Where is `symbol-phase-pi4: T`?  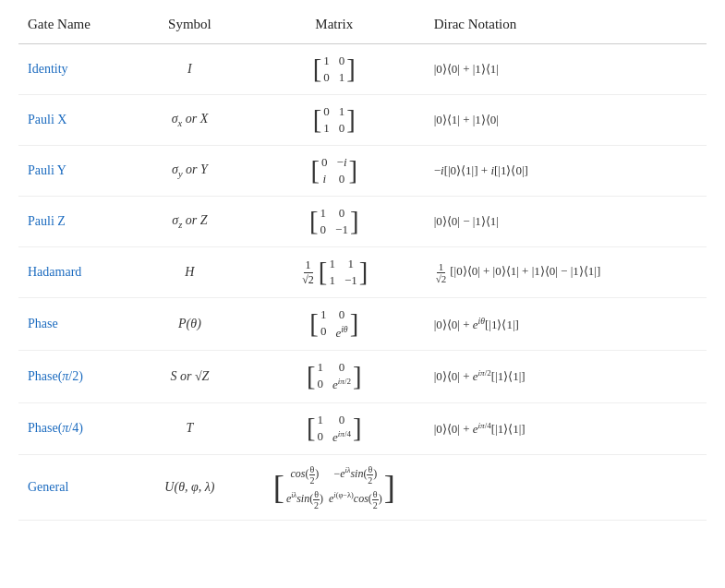 symbol-phase-pi4: T is located at coordinates (190, 428).